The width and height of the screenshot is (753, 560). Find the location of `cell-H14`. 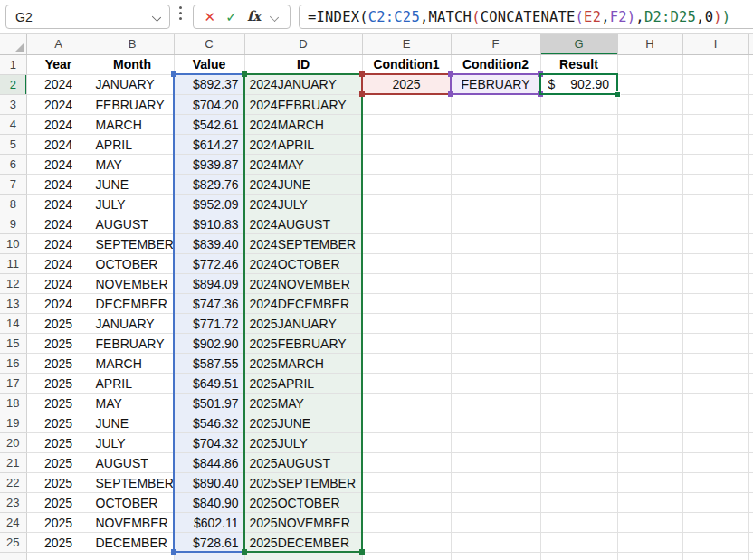

cell-H14 is located at coordinates (650, 324).